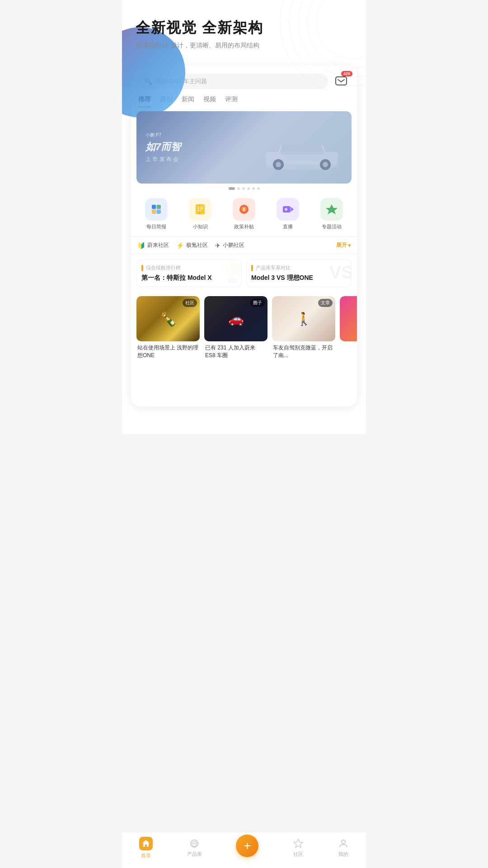 The image size is (488, 868). Describe the element at coordinates (348, 319) in the screenshot. I see `partial-card-image` at that location.